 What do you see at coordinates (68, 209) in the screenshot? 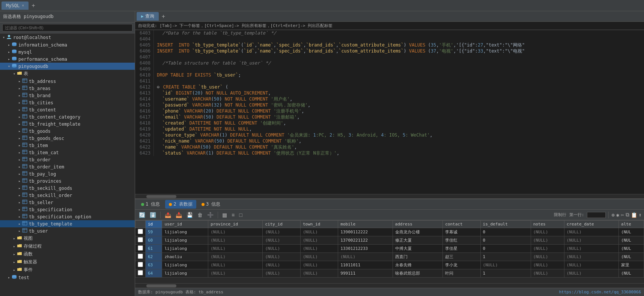
I see `sidebar-item-tb_specification: ▸tb_specification` at bounding box center [68, 209].